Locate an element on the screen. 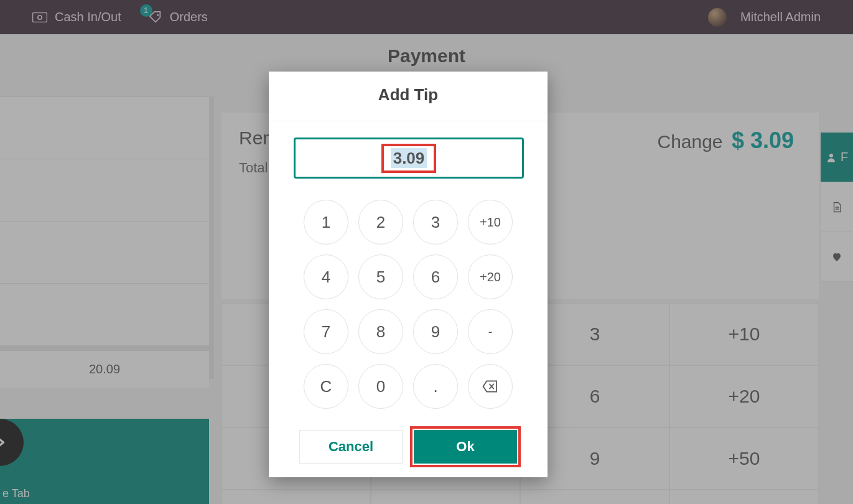 The width and height of the screenshot is (853, 504). backspace-icon is located at coordinates (490, 386).